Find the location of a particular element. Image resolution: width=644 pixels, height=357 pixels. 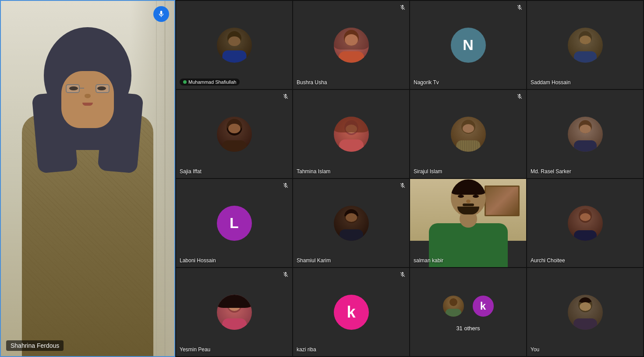

mute-icon-sirajul is located at coordinates (520, 97).